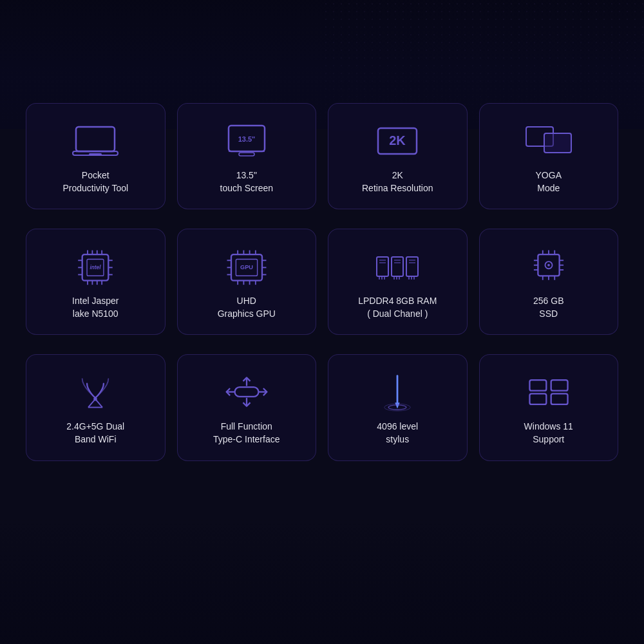 Image resolution: width=644 pixels, height=644 pixels. I want to click on card-ssd: 256 GB SSD, so click(549, 282).